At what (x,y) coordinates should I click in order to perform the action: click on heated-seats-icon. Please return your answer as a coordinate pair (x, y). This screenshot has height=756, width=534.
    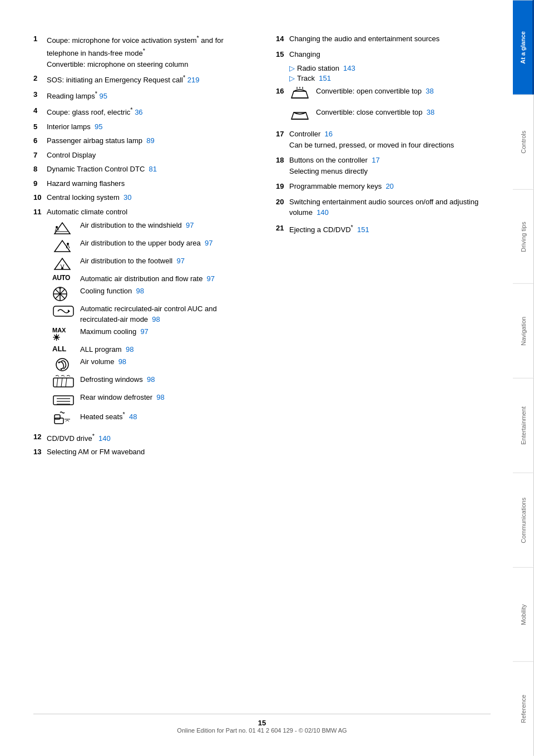
    Looking at the image, I should click on (66, 418).